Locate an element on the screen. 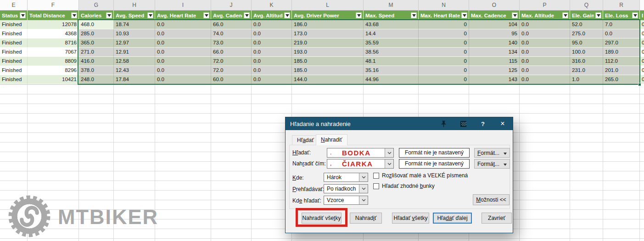 The width and height of the screenshot is (644, 241). cell-M-row6: 35.16 is located at coordinates (391, 71).